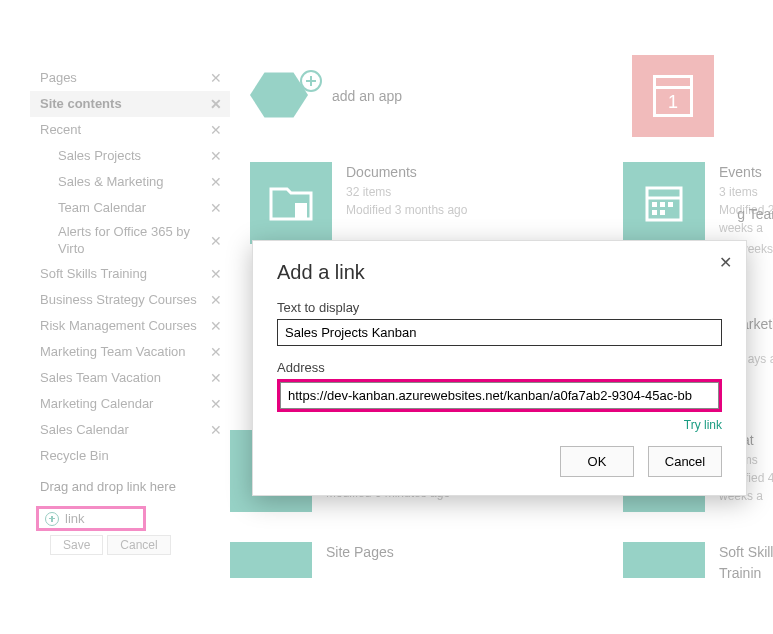 This screenshot has height=634, width=773. Describe the element at coordinates (597, 462) in the screenshot. I see `ok-button: OK` at that location.